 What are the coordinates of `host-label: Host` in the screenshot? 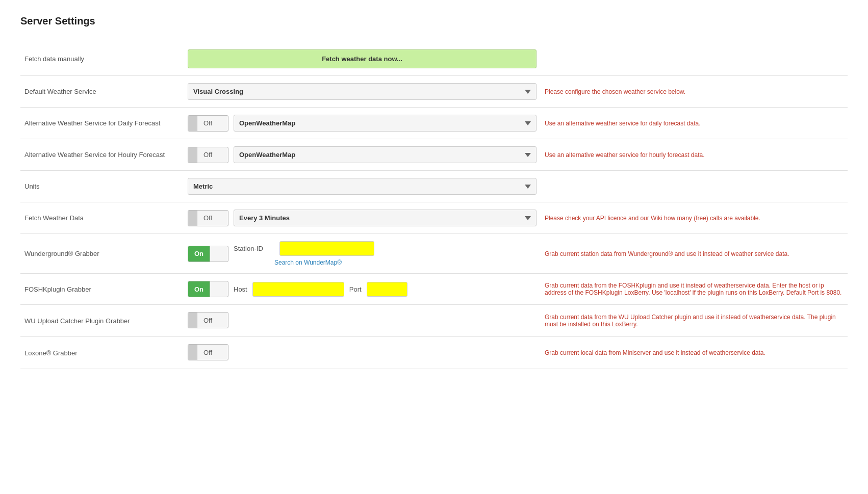 It's located at (241, 290).